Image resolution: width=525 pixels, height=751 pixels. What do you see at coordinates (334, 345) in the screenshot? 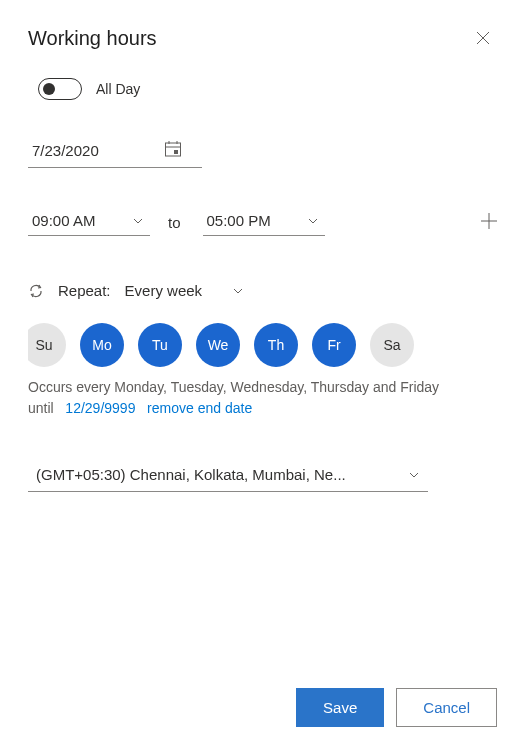
I see `day-chip-fr: Fr` at bounding box center [334, 345].